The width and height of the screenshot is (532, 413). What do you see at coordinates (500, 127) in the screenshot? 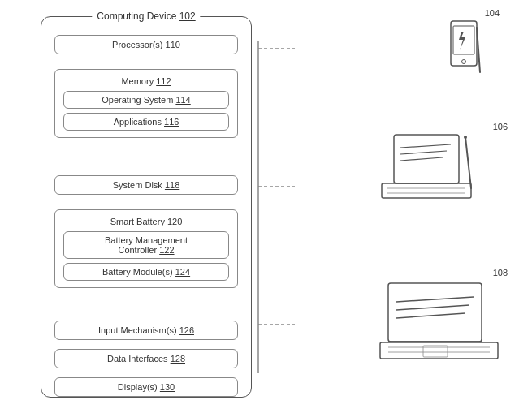
I see `device-106-ref: 106` at bounding box center [500, 127].